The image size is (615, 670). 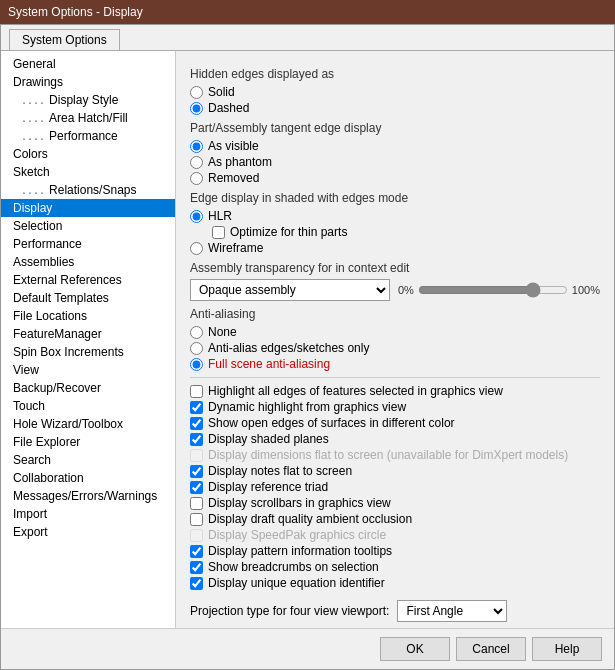 I want to click on sidebar-item-view: View, so click(x=88, y=370).